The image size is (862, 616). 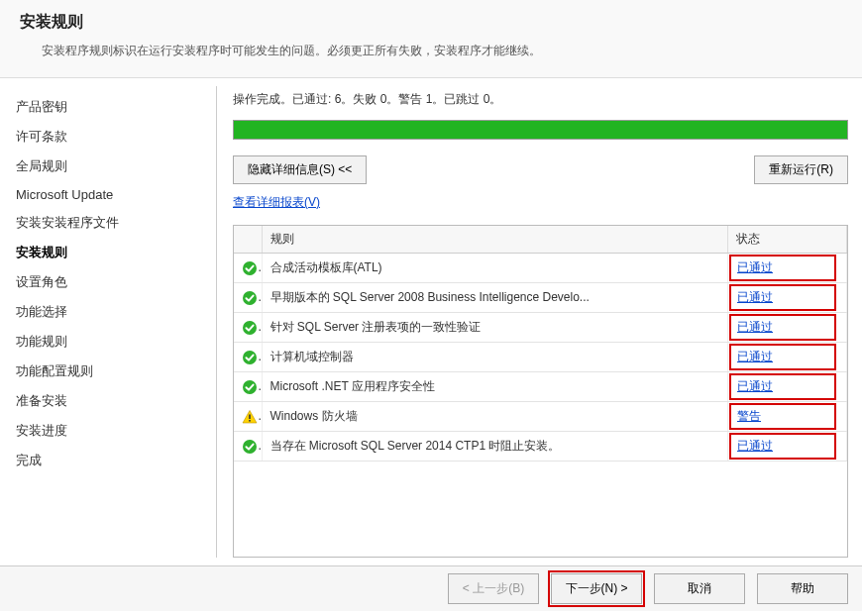 What do you see at coordinates (788, 417) in the screenshot?
I see `rule-status-cell: 警告` at bounding box center [788, 417].